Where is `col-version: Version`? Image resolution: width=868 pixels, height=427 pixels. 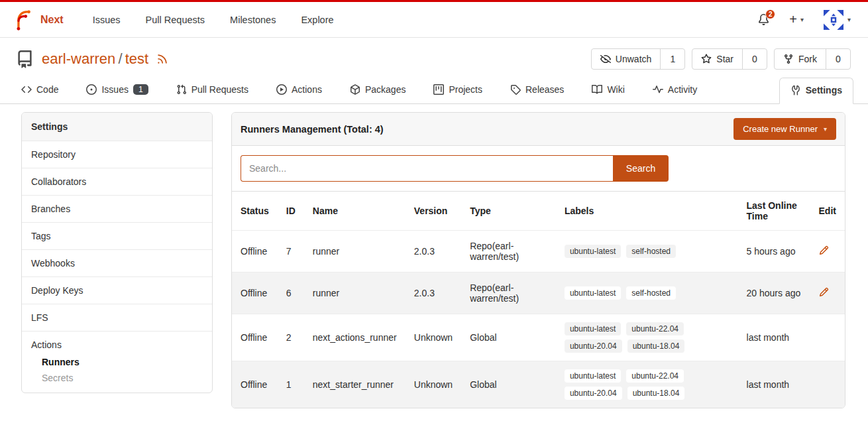
col-version: Version is located at coordinates (433, 211).